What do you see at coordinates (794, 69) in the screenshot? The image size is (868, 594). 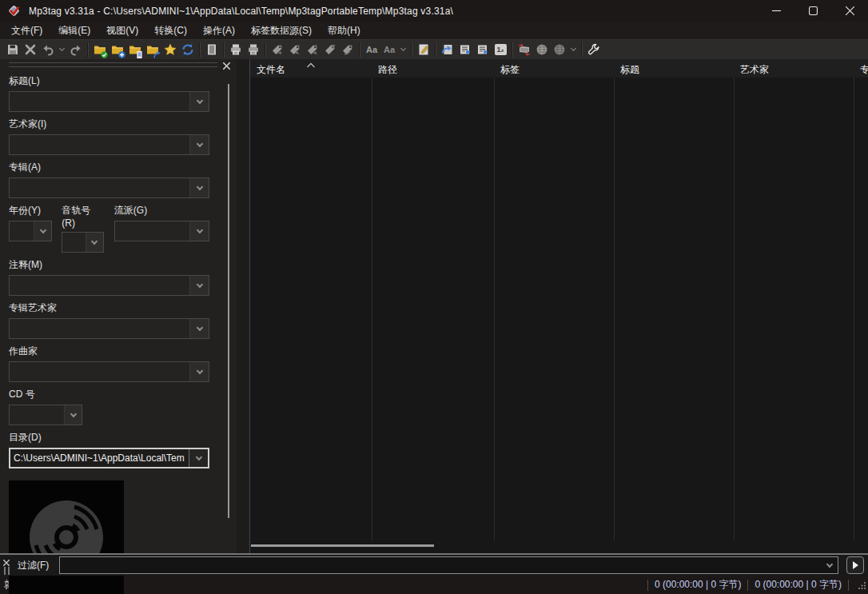 I see `column-header: 艺术家` at bounding box center [794, 69].